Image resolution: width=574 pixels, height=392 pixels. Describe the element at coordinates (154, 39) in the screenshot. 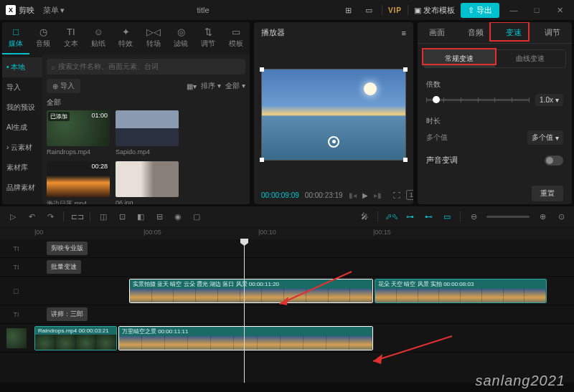

I see `media-tab-5: ▷◁转场` at that location.